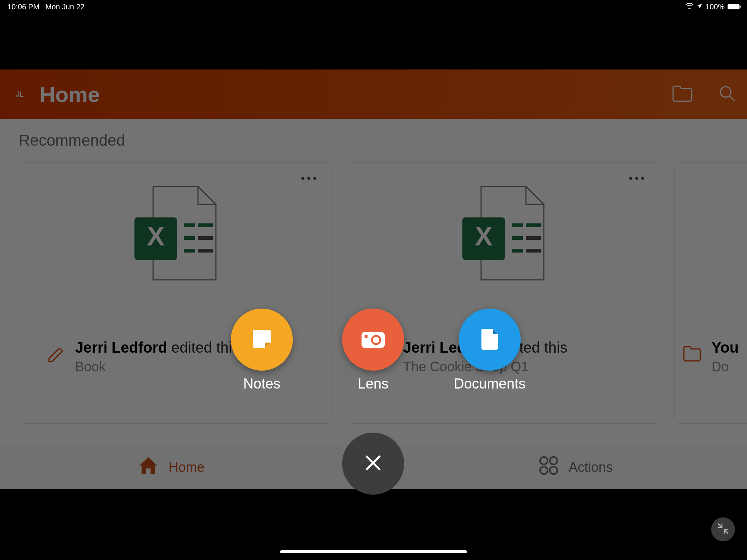 This screenshot has height=560, width=747. What do you see at coordinates (374, 7) in the screenshot?
I see `status-bar: 10:06 PM Mon Jun 22 100%` at bounding box center [374, 7].